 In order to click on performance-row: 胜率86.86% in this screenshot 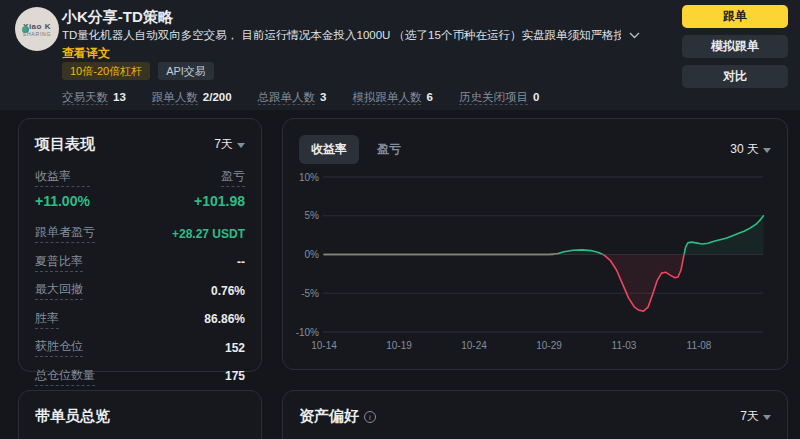, I will do `click(140, 320)`.